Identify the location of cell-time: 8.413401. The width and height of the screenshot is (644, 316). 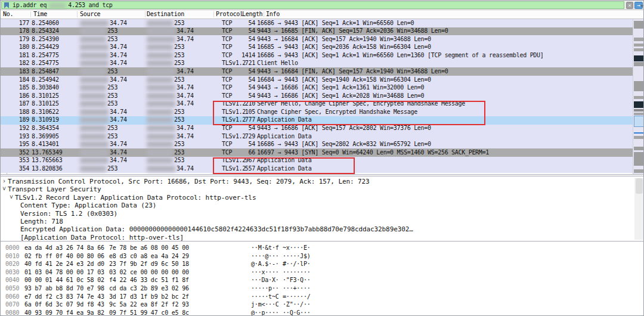
(45, 144).